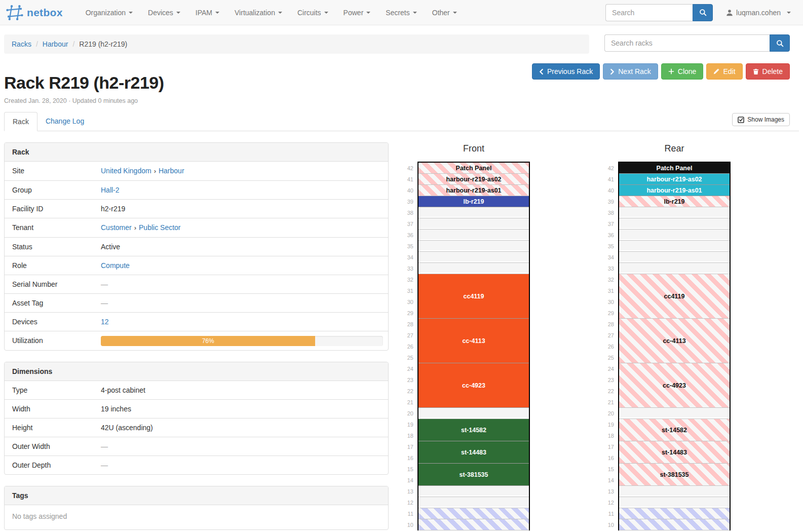 This screenshot has width=803, height=532. What do you see at coordinates (674, 224) in the screenshot?
I see `rack-unit-empty-u37-rear` at bounding box center [674, 224].